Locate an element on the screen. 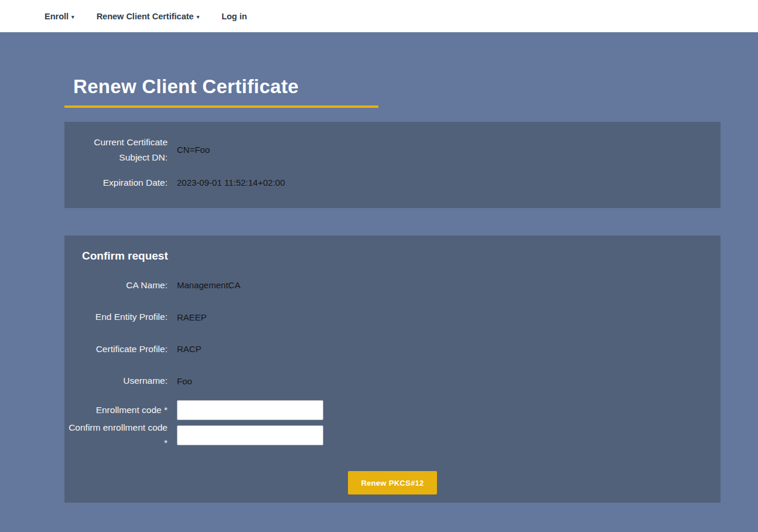  subject-dn-value: CN=Foo is located at coordinates (193, 150).